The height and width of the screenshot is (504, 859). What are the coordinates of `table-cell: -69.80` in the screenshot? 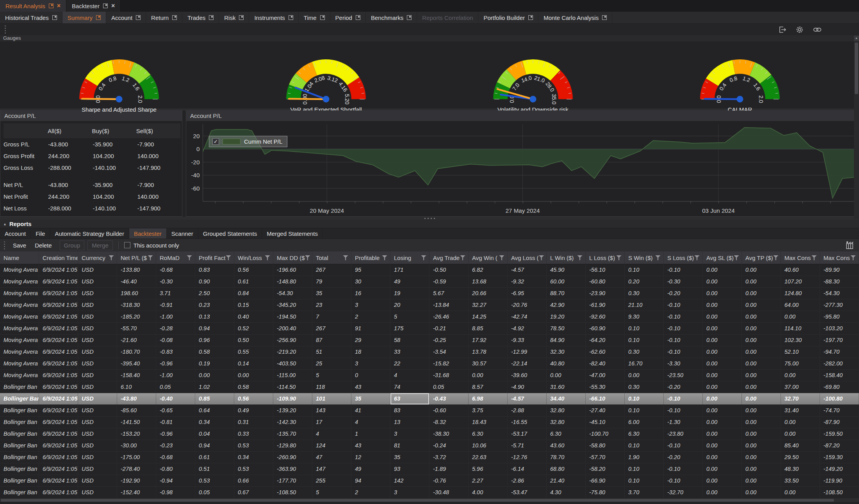 It's located at (839, 387).